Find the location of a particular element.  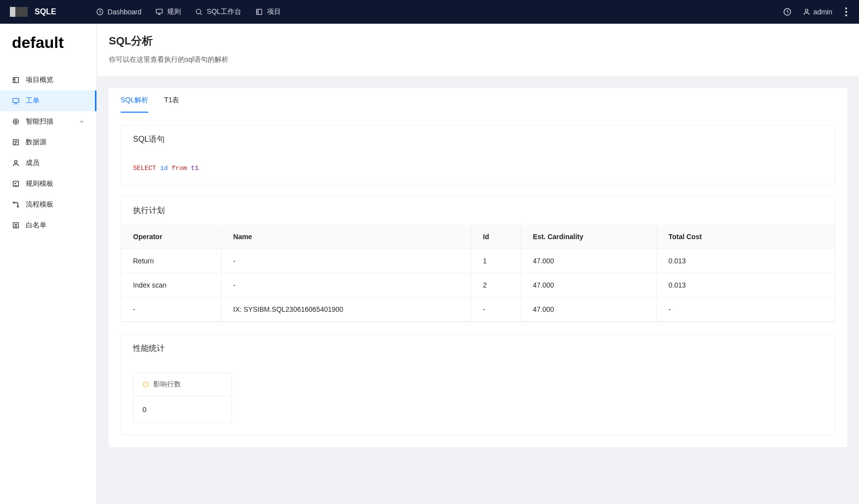

more-menu-button is located at coordinates (846, 12).